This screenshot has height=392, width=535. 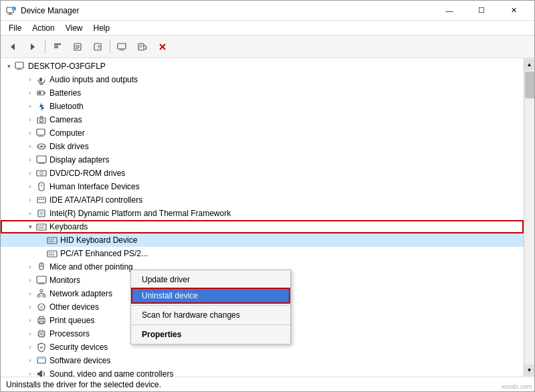 What do you see at coordinates (530, 64) in the screenshot?
I see `scroll-up-button: ▲` at bounding box center [530, 64].